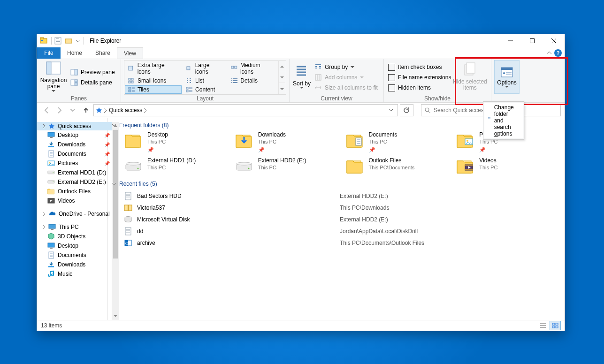  I want to click on recent-locations-button, so click(73, 110).